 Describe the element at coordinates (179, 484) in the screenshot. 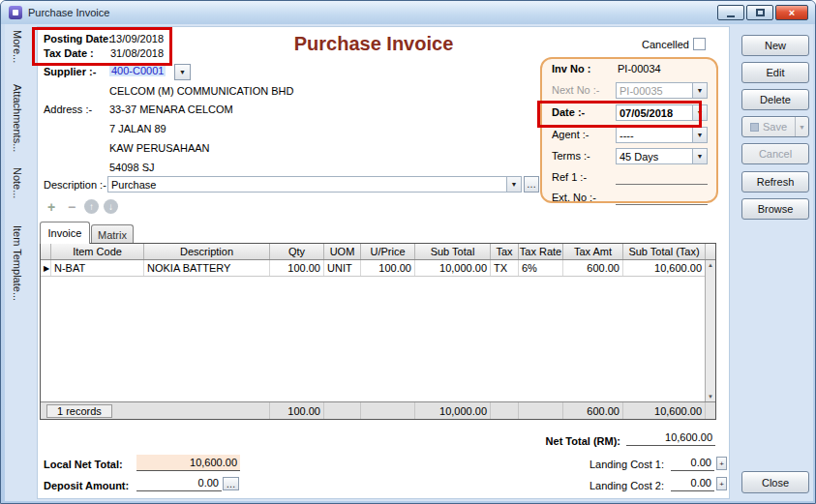

I see `deposit-amount-input: 0.00` at that location.